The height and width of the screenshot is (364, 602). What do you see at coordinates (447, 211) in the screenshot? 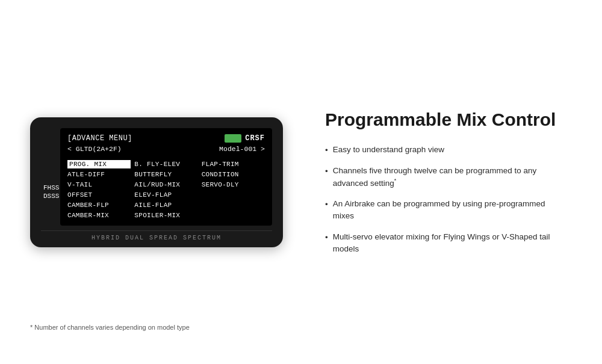
I see `bullet-text-3: An Airbrake can be programmed by using p…` at bounding box center [447, 211].